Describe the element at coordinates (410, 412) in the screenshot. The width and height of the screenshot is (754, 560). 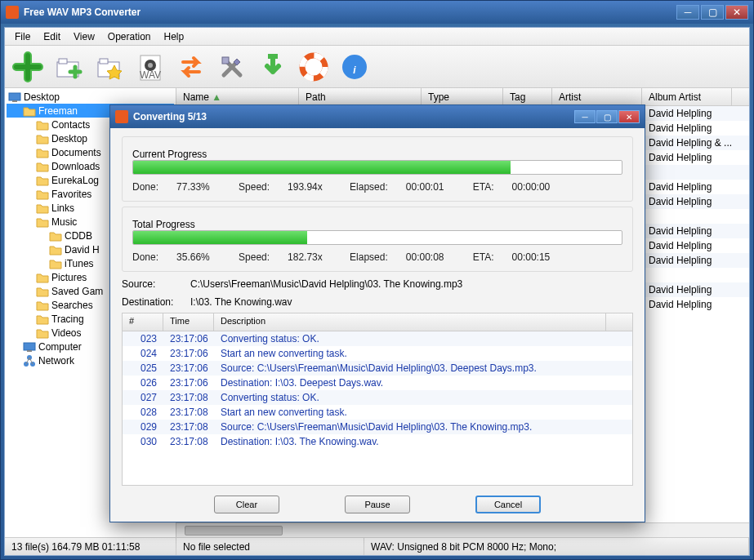
I see `log-desc: Start an new converting task.` at that location.